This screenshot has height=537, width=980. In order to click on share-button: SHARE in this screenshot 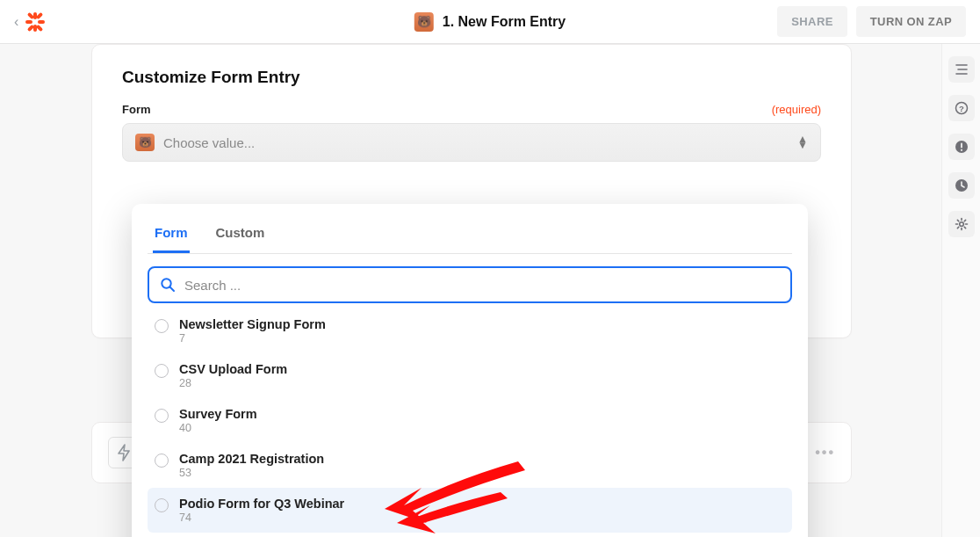, I will do `click(812, 21)`.